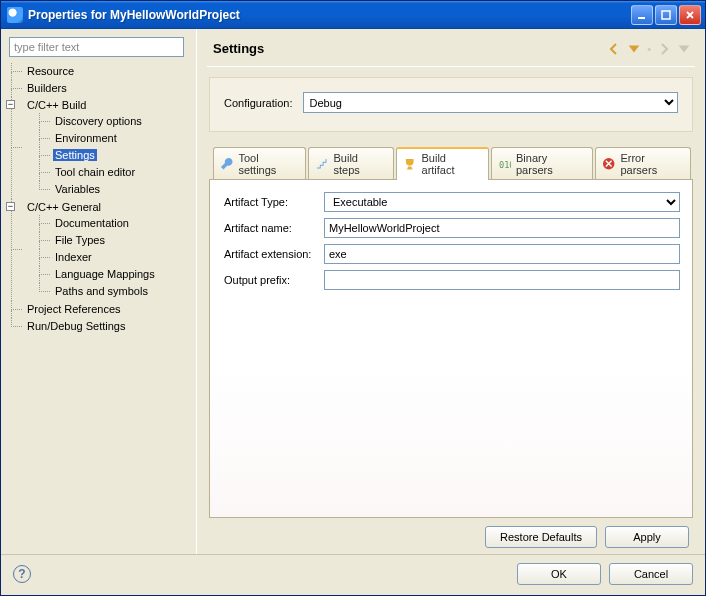  I want to click on tab-label: Build artifact, so click(451, 164).